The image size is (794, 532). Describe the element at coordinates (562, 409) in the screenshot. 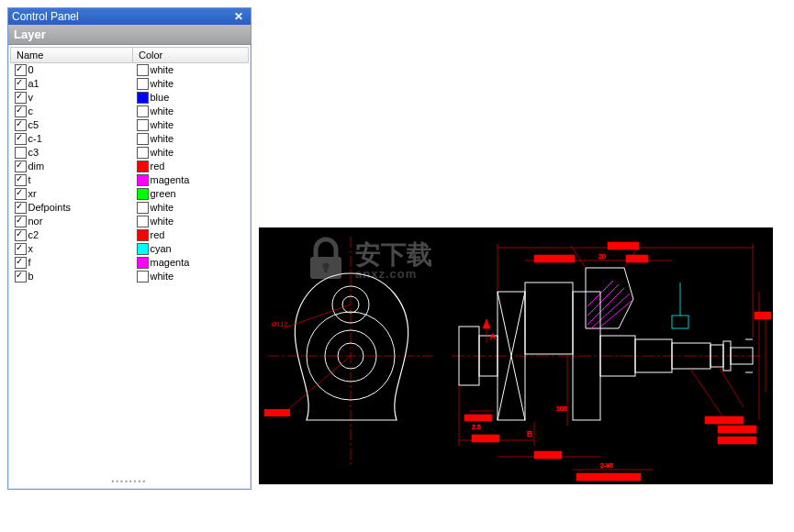

I see `svg-text: 100` at that location.